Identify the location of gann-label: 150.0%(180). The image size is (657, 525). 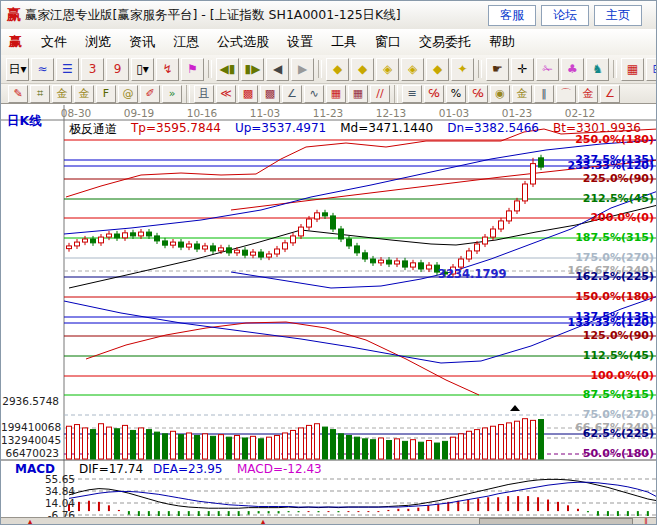
(614, 296).